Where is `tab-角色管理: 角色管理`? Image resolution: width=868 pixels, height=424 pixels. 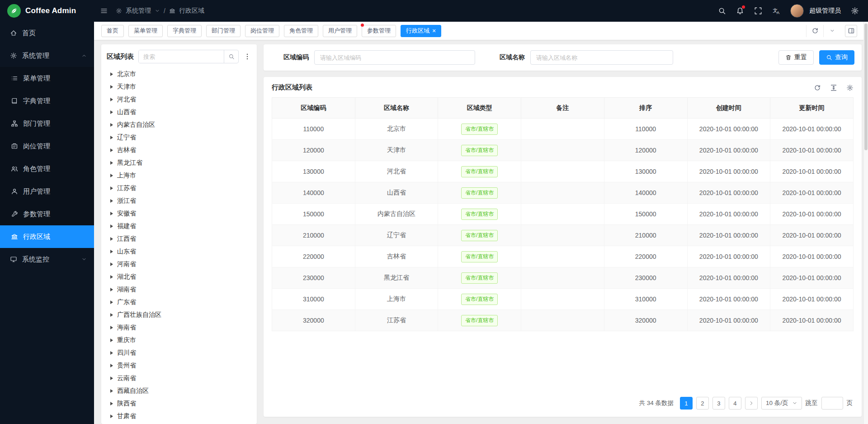
tab-角色管理: 角色管理 is located at coordinates (301, 31).